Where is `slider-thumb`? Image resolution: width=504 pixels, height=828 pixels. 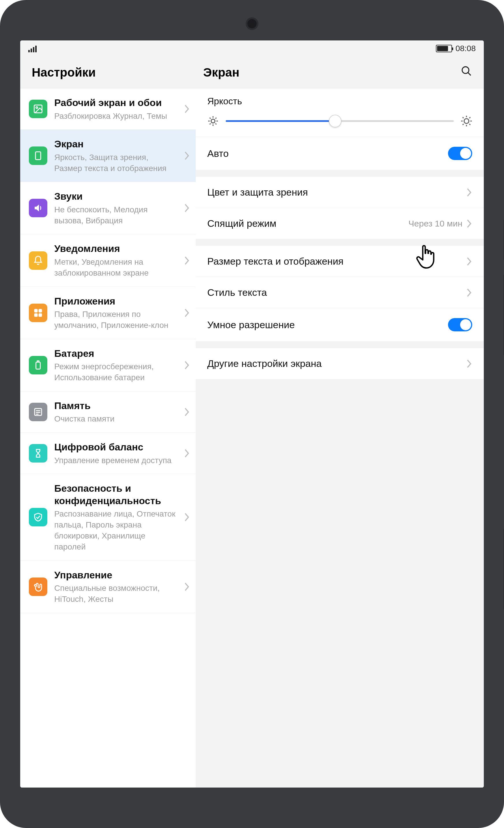 slider-thumb is located at coordinates (335, 121).